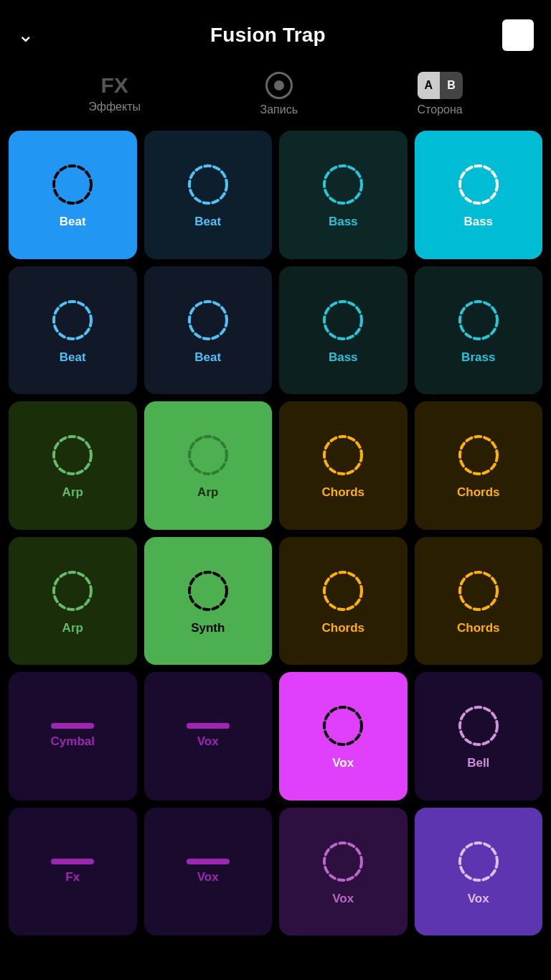  Describe the element at coordinates (343, 737) in the screenshot. I see `pad-19: Vox` at that location.